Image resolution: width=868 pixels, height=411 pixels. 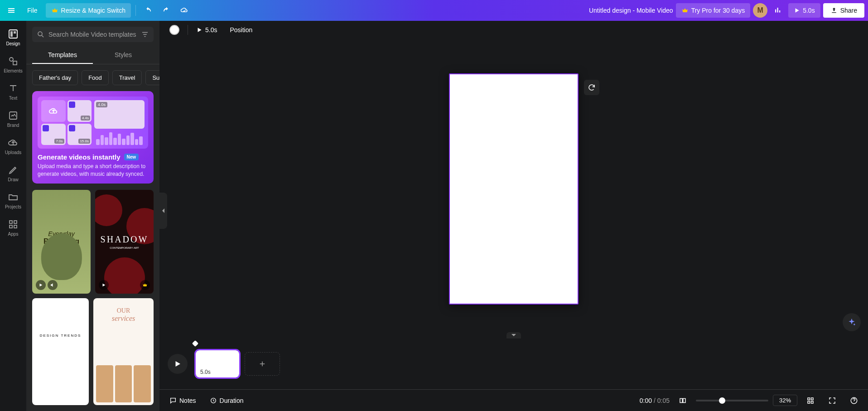 I want to click on templates-icon, so click(x=13, y=34).